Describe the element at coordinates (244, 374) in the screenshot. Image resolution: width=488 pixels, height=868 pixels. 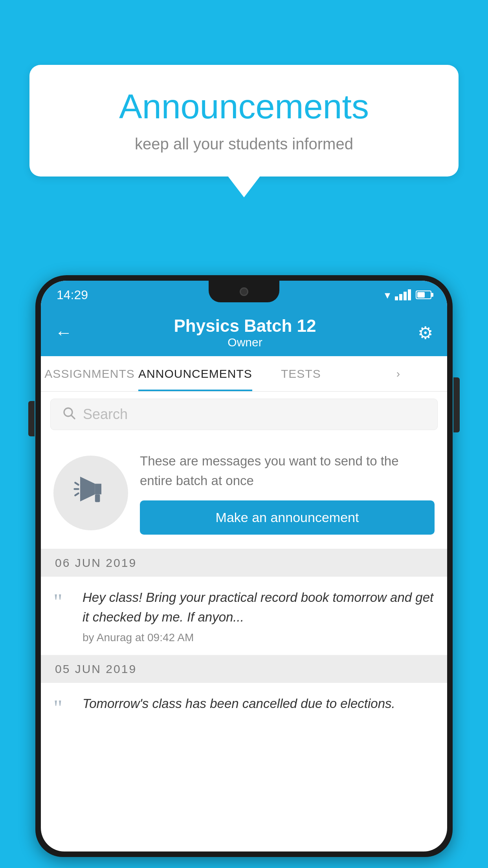
I see `tabs-bar: ASSIGNMENTS ANNOUNCEMENTS TESTS ›` at that location.